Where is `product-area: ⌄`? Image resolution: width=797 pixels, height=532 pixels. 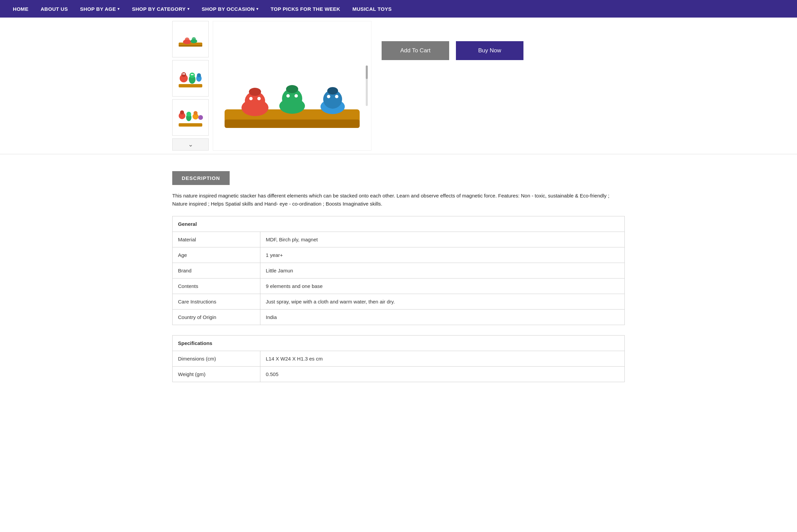
product-area: ⌄ is located at coordinates (398, 84).